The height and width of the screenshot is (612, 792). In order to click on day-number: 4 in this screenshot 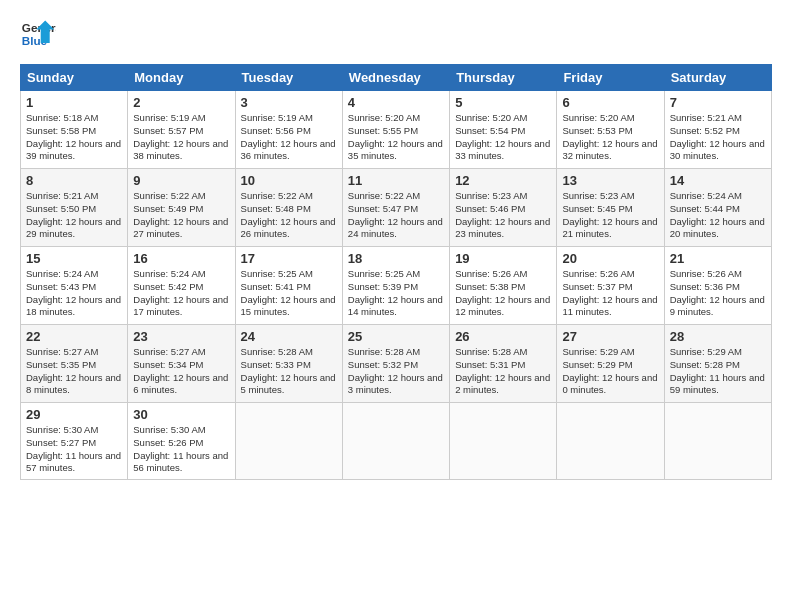, I will do `click(396, 102)`.